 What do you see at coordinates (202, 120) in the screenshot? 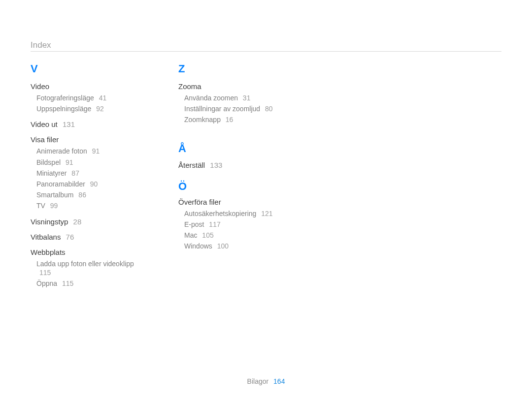
I see `index-entry-label: Zoomknapp` at bounding box center [202, 120].